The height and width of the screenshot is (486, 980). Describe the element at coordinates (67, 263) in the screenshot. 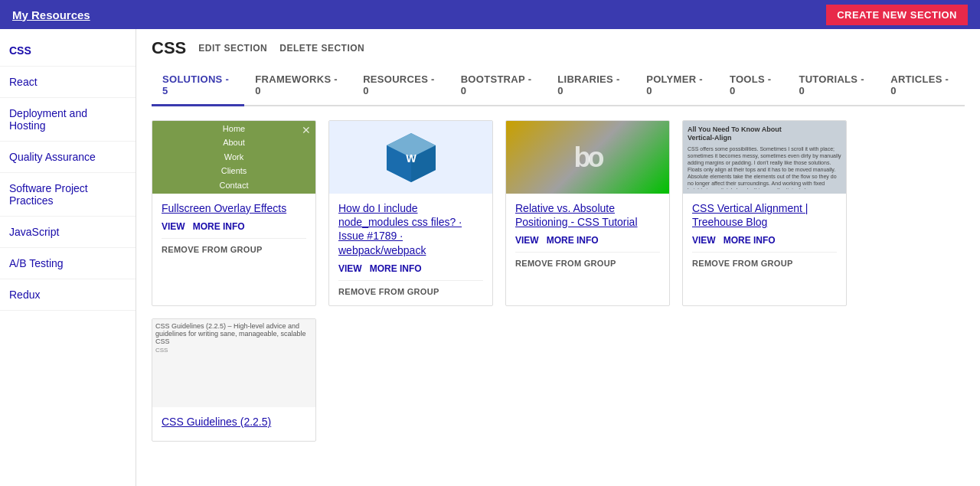

I see `sidebar-item-ab-testing: A/B Testing` at that location.